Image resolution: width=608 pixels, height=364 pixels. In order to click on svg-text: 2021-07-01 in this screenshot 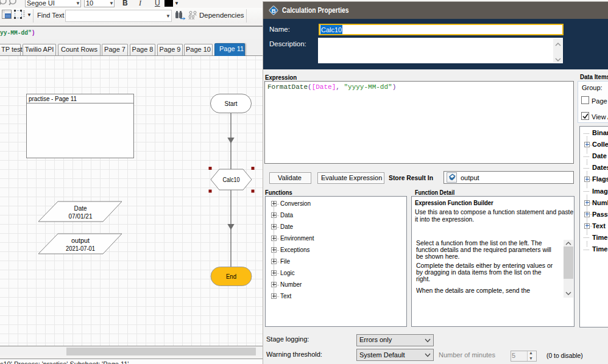, I will do `click(80, 248)`.